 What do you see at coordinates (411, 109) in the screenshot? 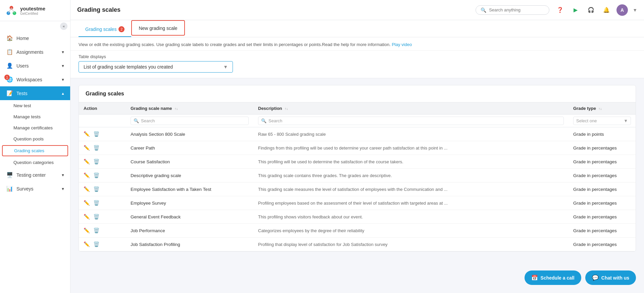
I see `col-description: Description ↑↓` at bounding box center [411, 109].